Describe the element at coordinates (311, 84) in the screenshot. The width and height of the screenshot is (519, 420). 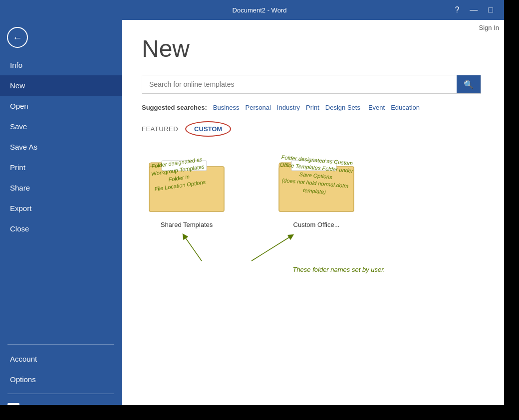
I see `search-bar: 🔍` at that location.